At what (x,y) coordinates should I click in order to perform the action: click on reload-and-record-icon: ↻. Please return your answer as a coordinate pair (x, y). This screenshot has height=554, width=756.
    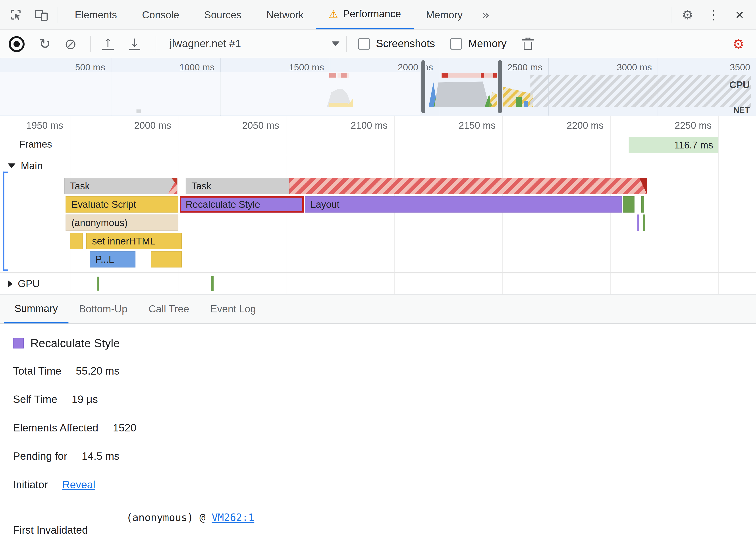
    Looking at the image, I should click on (45, 44).